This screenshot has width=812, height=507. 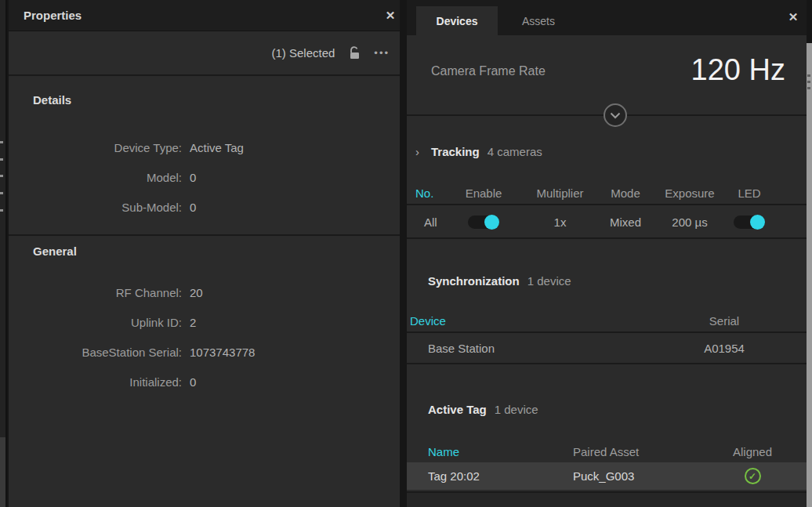 What do you see at coordinates (640, 451) in the screenshot?
I see `column-header-paired-asset: Paired Asset` at bounding box center [640, 451].